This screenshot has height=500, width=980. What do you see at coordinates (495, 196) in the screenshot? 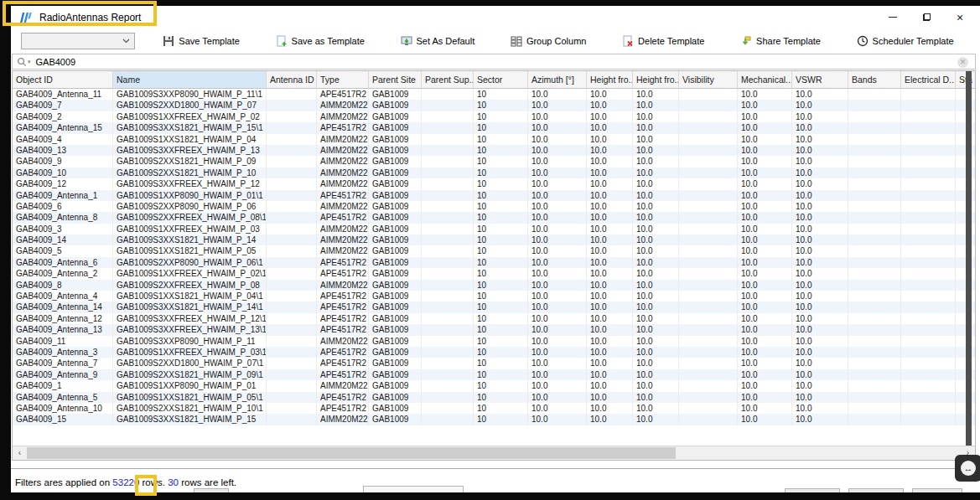
I see `table-row: GAB4009_Antenna_1GAB1009S1XXP8090_HWAIM_…` at bounding box center [495, 196].